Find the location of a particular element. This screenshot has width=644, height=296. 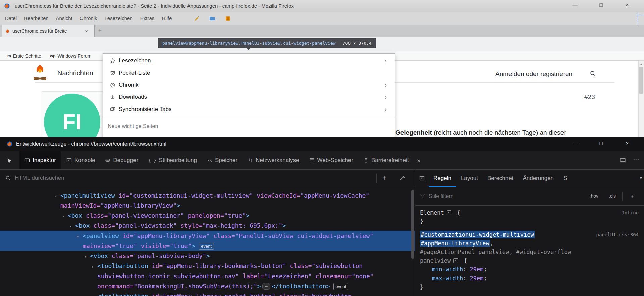

chevron-right-icon: › is located at coordinates (386, 61).